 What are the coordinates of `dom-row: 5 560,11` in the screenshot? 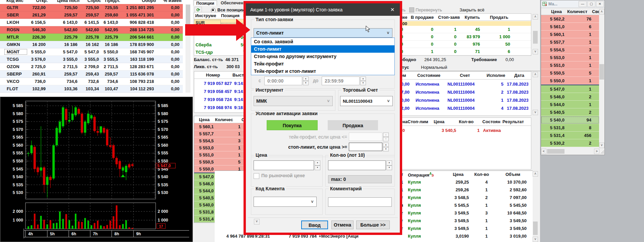 It's located at (570, 34).